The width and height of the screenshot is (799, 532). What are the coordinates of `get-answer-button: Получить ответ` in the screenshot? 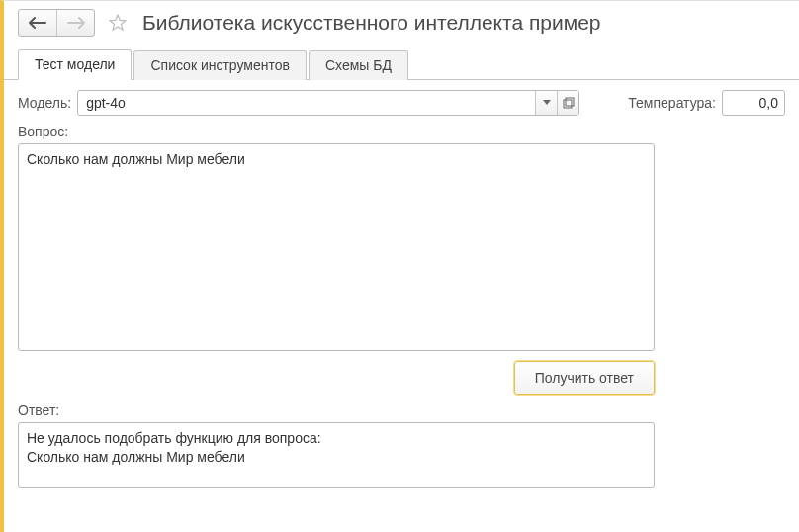 It's located at (584, 378).